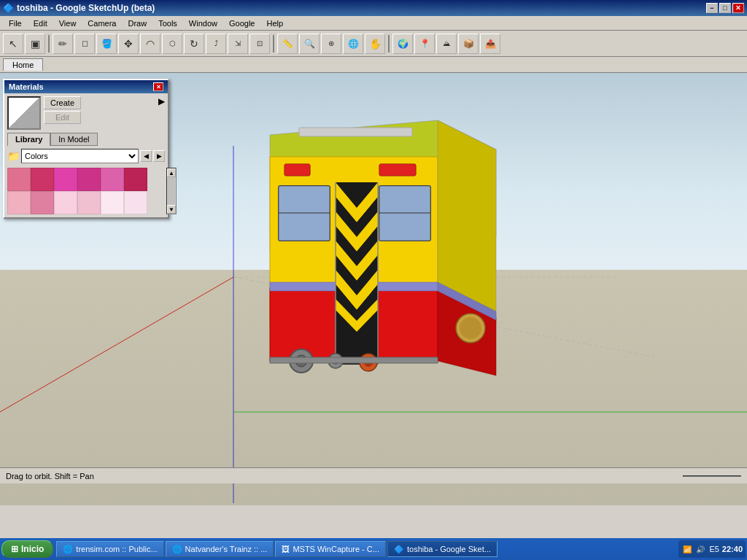  What do you see at coordinates (226, 549) in the screenshot?
I see `taskbar-item-2-label: Natvander's Trainz :: ...` at bounding box center [226, 549].